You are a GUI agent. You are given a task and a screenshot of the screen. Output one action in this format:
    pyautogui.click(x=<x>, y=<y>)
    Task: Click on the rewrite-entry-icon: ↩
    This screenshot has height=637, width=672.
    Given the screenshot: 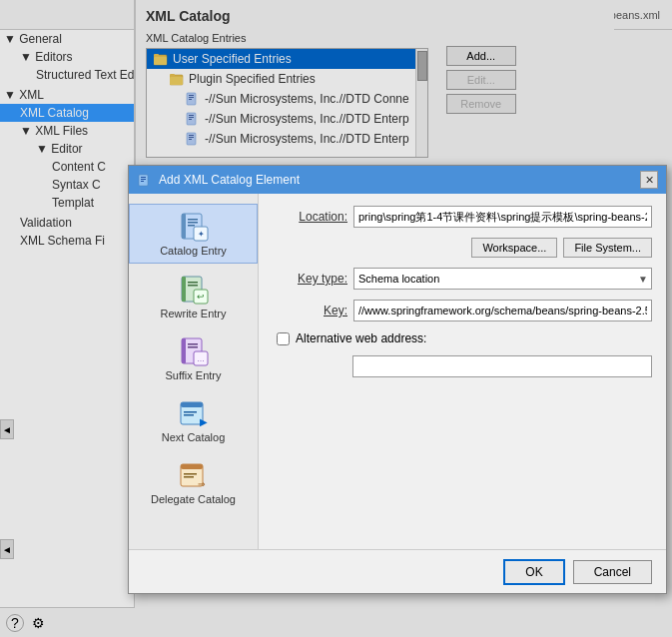 What is the action you would take?
    pyautogui.click(x=194, y=290)
    